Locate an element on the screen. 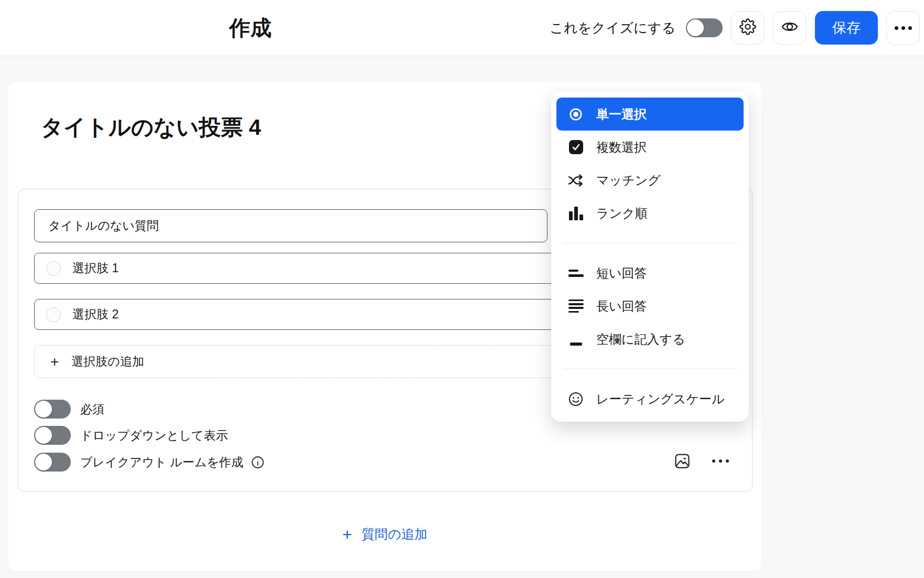 The image size is (924, 578). add-image-button is located at coordinates (682, 461).